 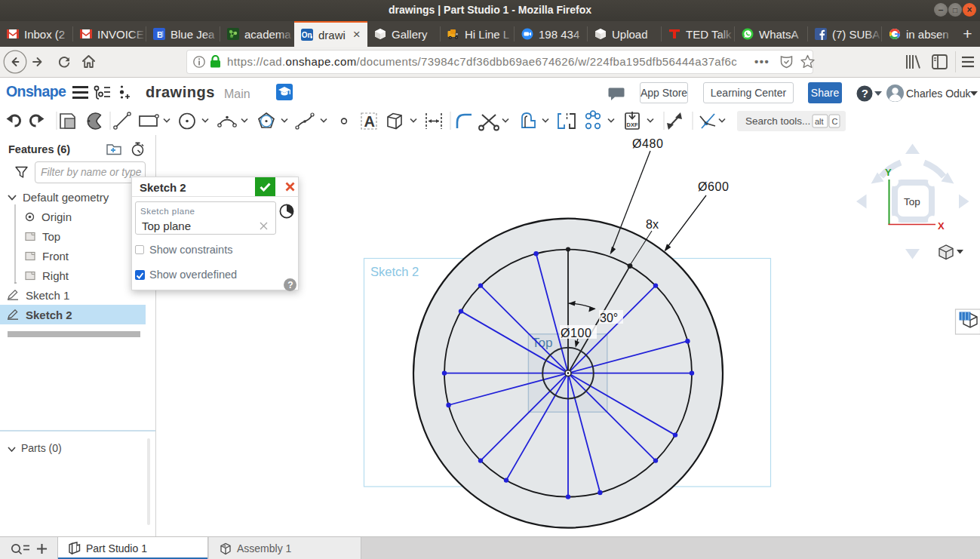 What do you see at coordinates (778, 121) in the screenshot?
I see `svg-text: Search tools...` at bounding box center [778, 121].